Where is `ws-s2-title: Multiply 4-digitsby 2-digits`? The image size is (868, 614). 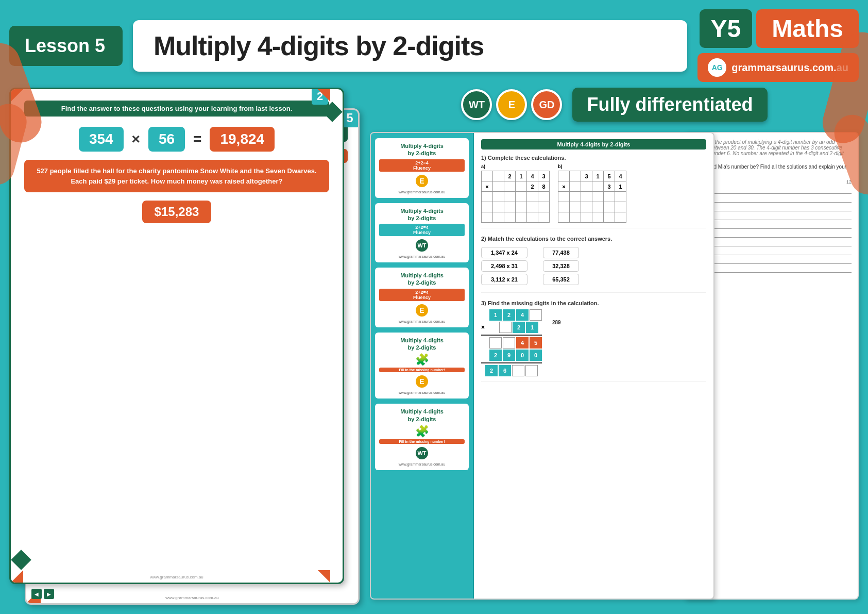
ws-s2-title: Multiply 4-digitsby 2-digits is located at coordinates (422, 214).